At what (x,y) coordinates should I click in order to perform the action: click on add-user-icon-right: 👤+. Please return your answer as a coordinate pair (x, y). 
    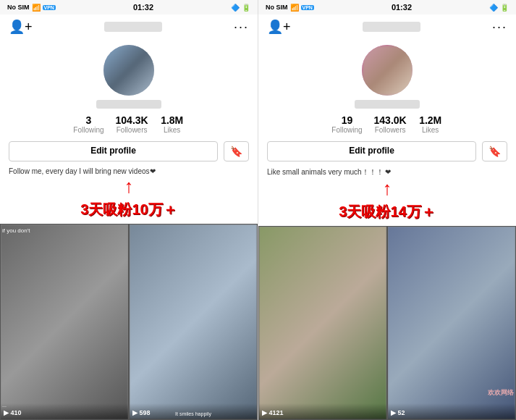
    Looking at the image, I should click on (279, 27).